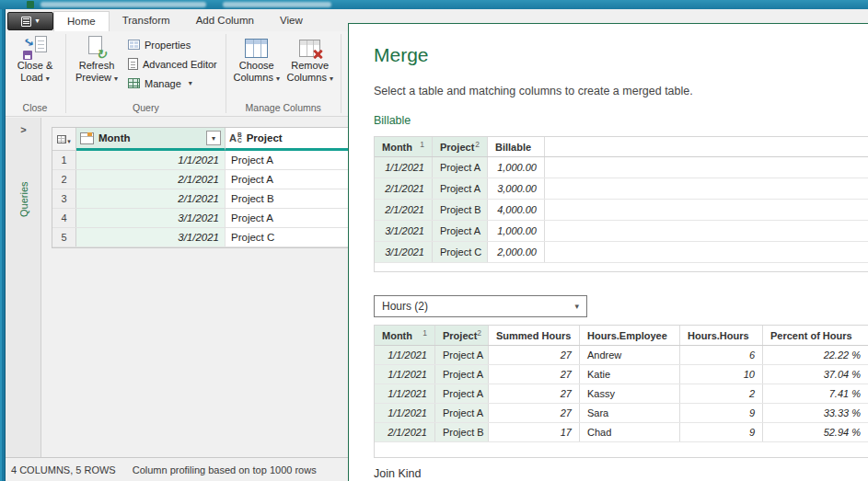  What do you see at coordinates (146, 21) in the screenshot?
I see `tab-transform: Transform` at bounding box center [146, 21].